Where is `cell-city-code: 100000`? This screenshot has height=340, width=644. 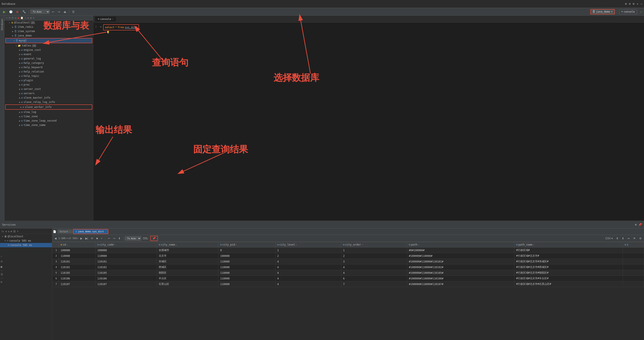 cell-city-code: 100000 is located at coordinates (126, 250).